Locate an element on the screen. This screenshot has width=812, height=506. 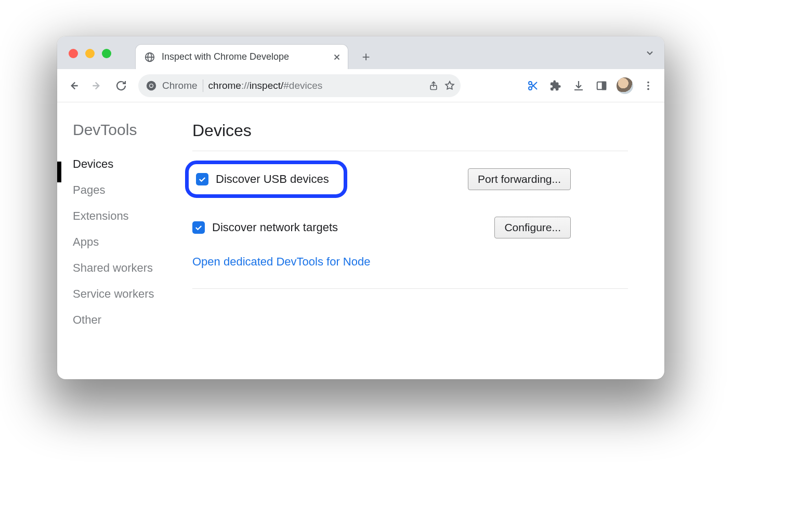
omnibox-actions is located at coordinates (442, 86).